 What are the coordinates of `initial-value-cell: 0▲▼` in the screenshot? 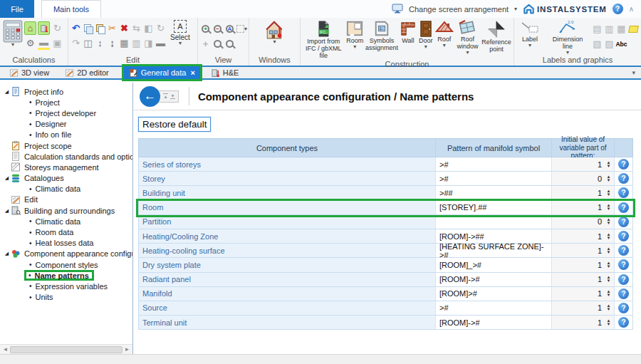 It's located at (583, 222).